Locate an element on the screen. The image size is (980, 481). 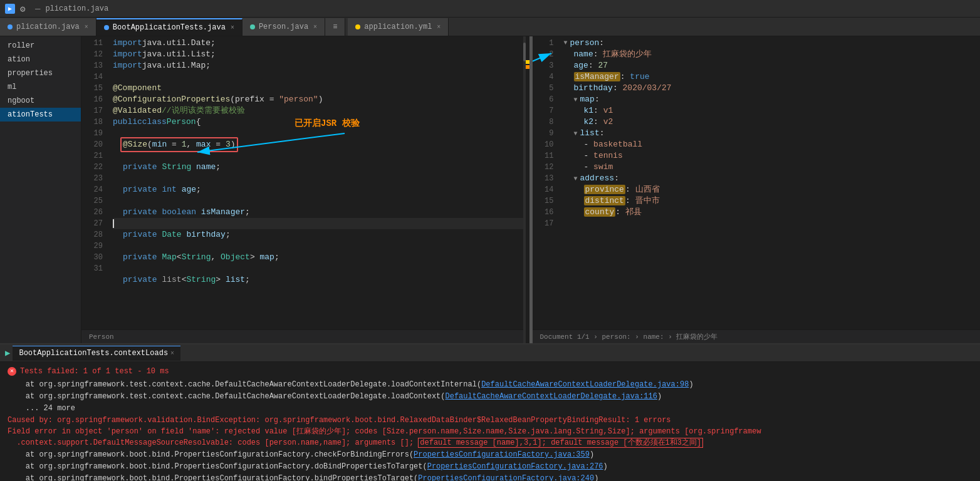
gear-icon: ⚙ is located at coordinates (25, 9).